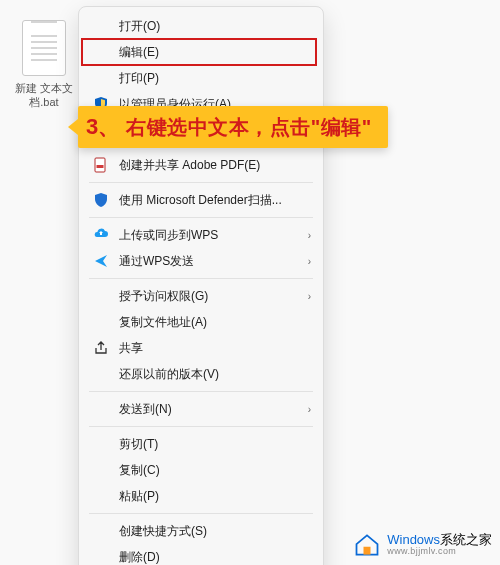 The image size is (500, 565). I want to click on menu-label: 打开(O), so click(215, 26).